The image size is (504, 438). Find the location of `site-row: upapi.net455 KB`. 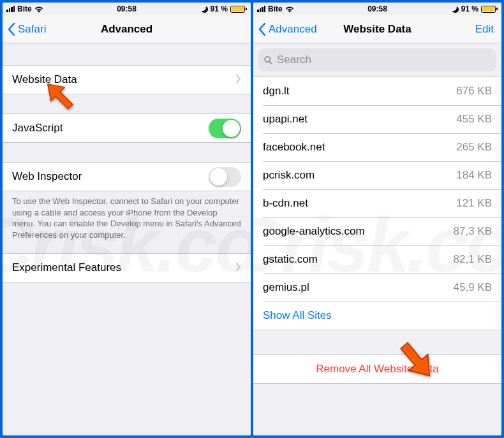

site-row: upapi.net455 KB is located at coordinates (378, 119).